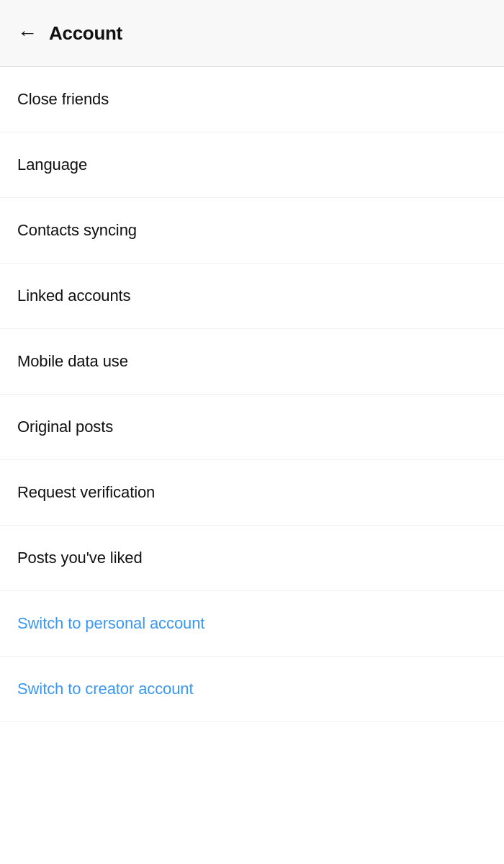  What do you see at coordinates (32, 33) in the screenshot?
I see `back-button: ←` at bounding box center [32, 33].